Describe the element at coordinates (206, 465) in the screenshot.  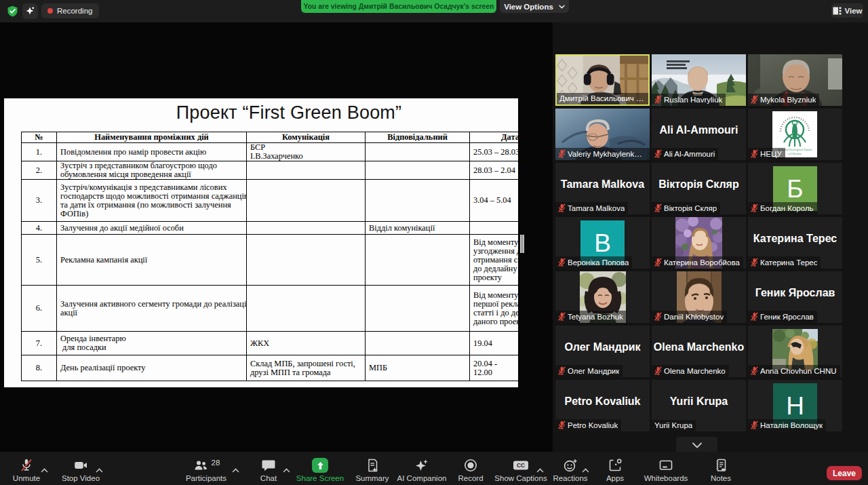
I see `participants-icon: 28` at that location.